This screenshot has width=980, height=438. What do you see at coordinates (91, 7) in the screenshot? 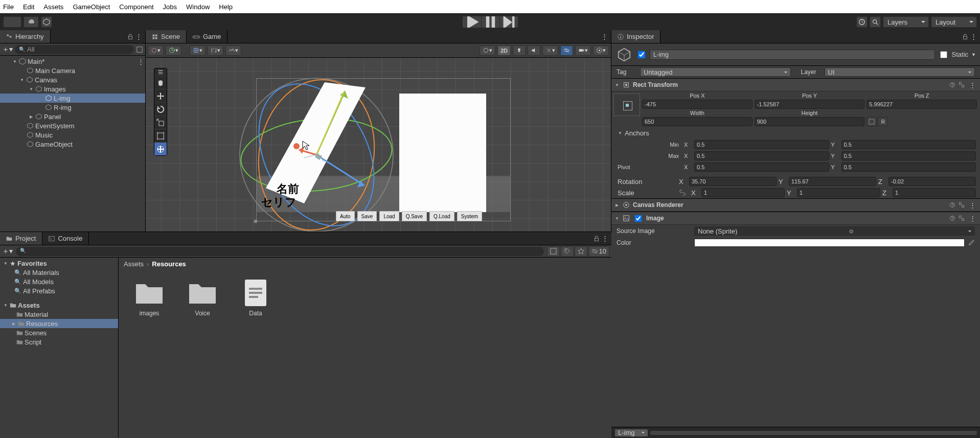
I see `menu-gameobject: GameObject` at bounding box center [91, 7].